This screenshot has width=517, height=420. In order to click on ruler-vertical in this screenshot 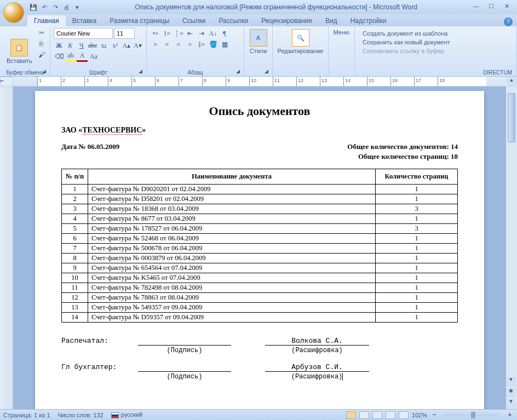, I will do `click(7, 248)`.